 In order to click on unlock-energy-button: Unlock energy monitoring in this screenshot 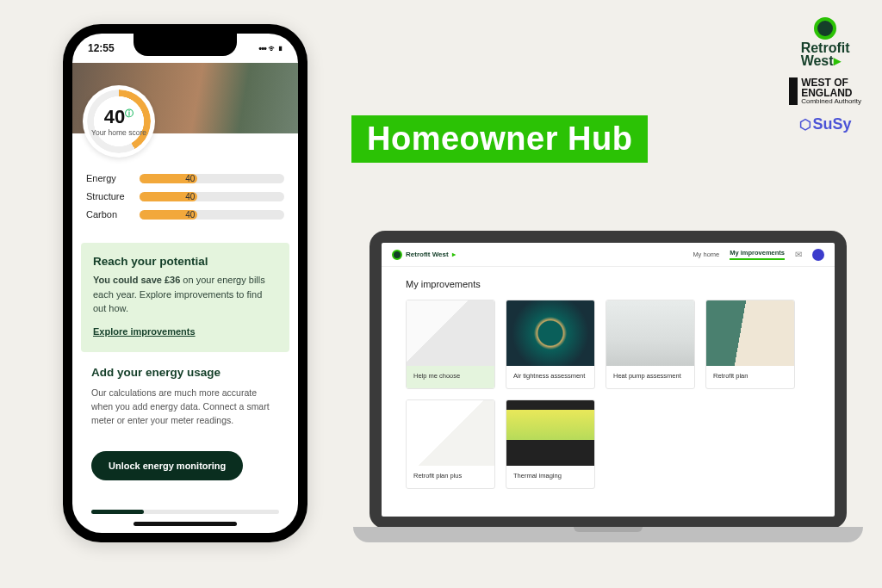, I will do `click(167, 466)`.